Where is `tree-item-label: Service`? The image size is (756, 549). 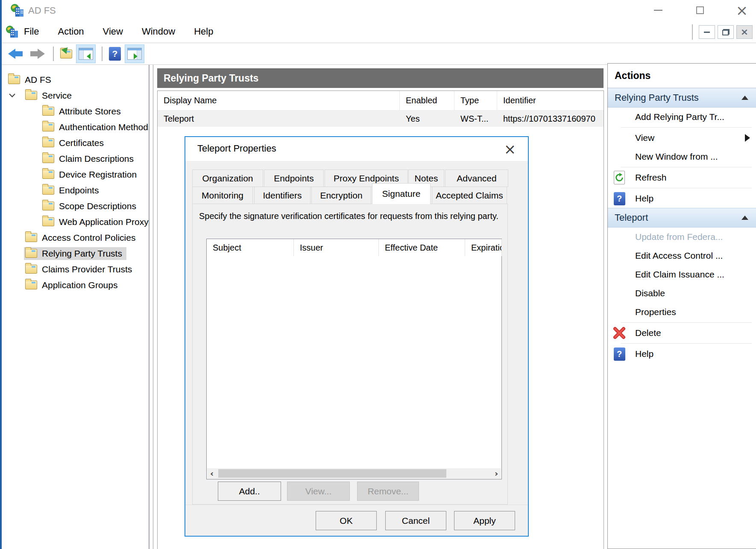 tree-item-label: Service is located at coordinates (57, 96).